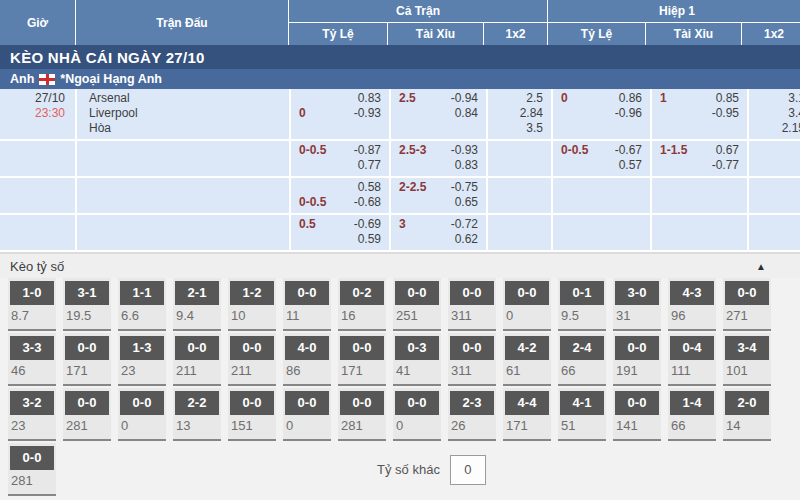  Describe the element at coordinates (602, 158) in the screenshot. I see `h1-handicap-cell: 0-0.5-0.670.57` at that location.